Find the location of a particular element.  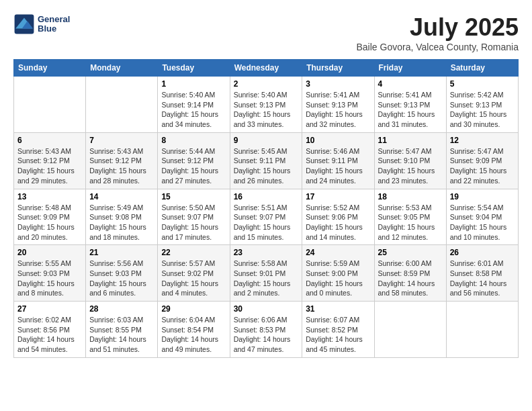

day-number: 18 is located at coordinates (410, 197).